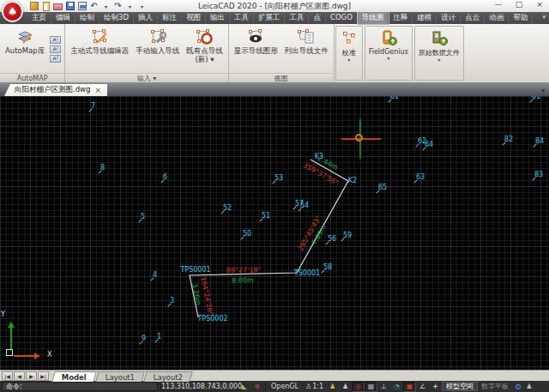  What do you see at coordinates (285, 386) in the screenshot?
I see `opengl-button: OpenGL` at bounding box center [285, 386].